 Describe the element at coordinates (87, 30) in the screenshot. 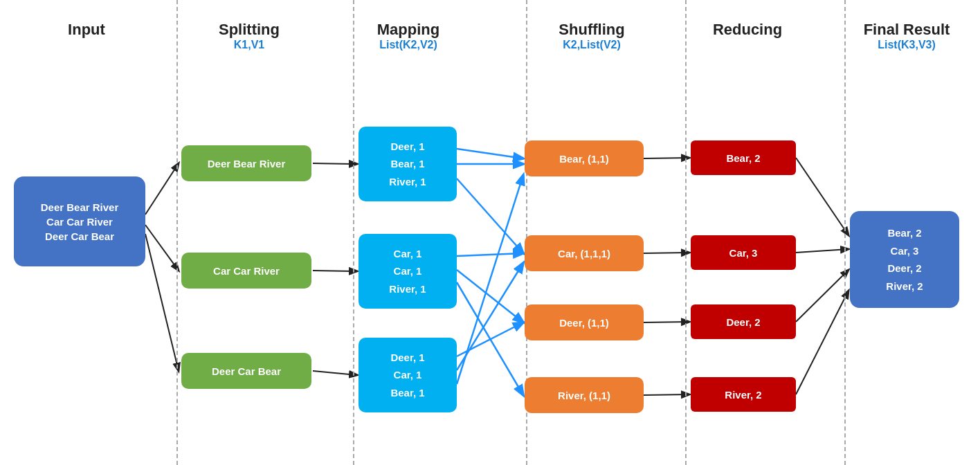

I see `stage-header-input: Input` at that location.